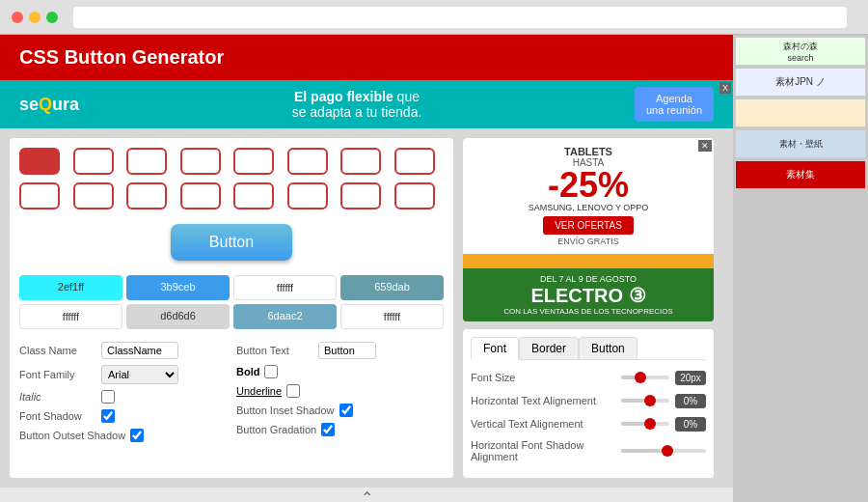  Describe the element at coordinates (108, 397) in the screenshot. I see `italic-checkbox` at that location.